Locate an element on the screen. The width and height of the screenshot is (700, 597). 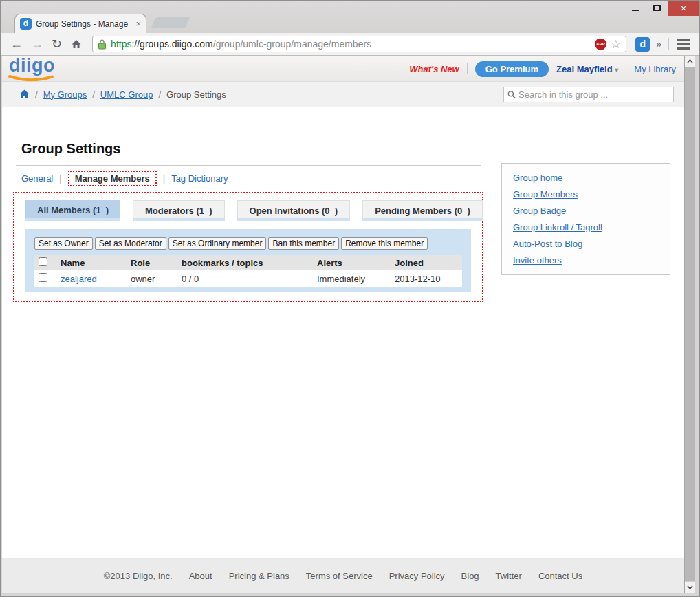
footer-contact-us: Contact Us is located at coordinates (560, 576).